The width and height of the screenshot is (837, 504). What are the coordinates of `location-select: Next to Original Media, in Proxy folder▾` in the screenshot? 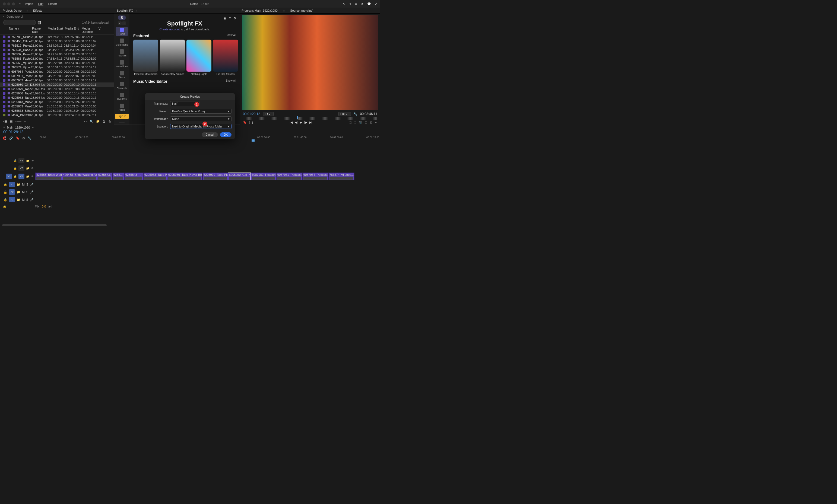 It's located at (201, 126).